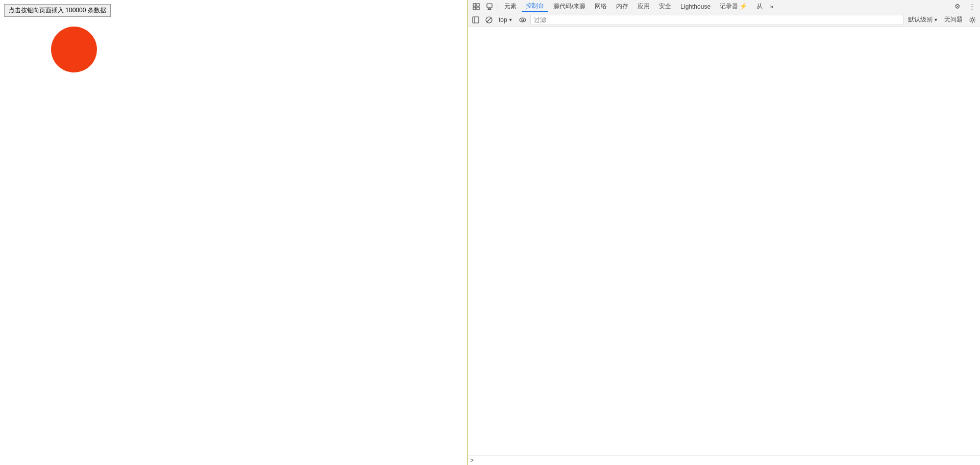 This screenshot has height=465, width=980. What do you see at coordinates (523, 20) in the screenshot?
I see `console-eye-button` at bounding box center [523, 20].